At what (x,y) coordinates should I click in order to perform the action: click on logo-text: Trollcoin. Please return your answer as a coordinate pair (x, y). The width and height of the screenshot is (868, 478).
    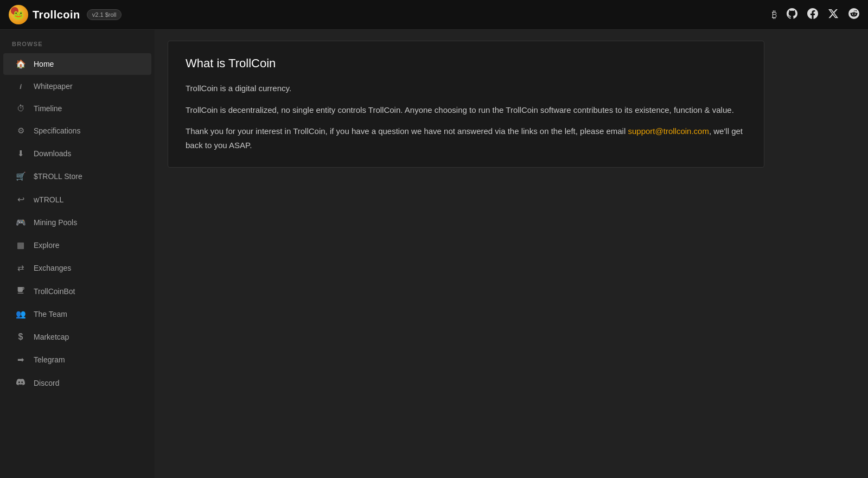
    Looking at the image, I should click on (56, 15).